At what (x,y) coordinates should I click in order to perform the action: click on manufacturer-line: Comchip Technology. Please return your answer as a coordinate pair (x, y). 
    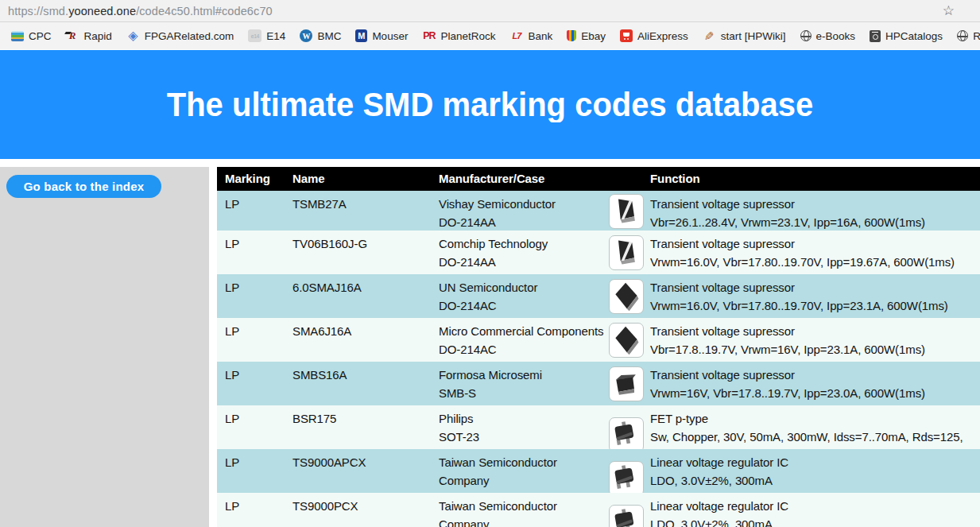
    Looking at the image, I should click on (521, 243).